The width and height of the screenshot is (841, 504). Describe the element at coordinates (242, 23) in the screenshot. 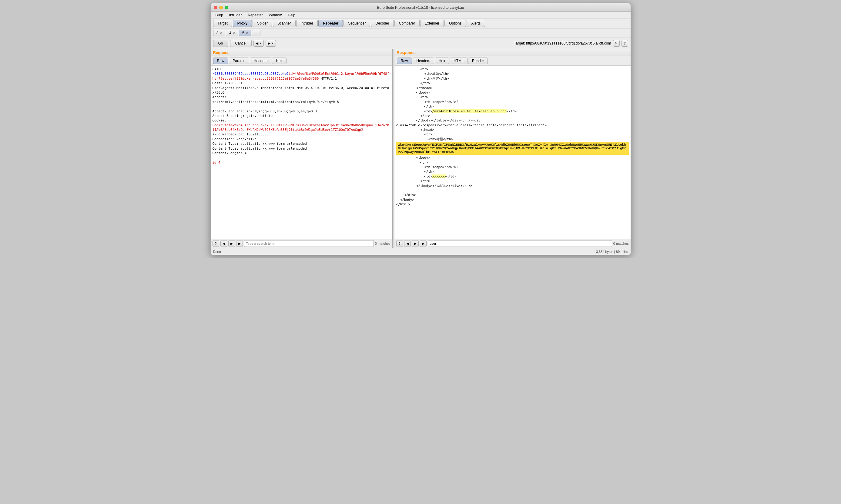

I see `tab-proxy: Proxy` at that location.